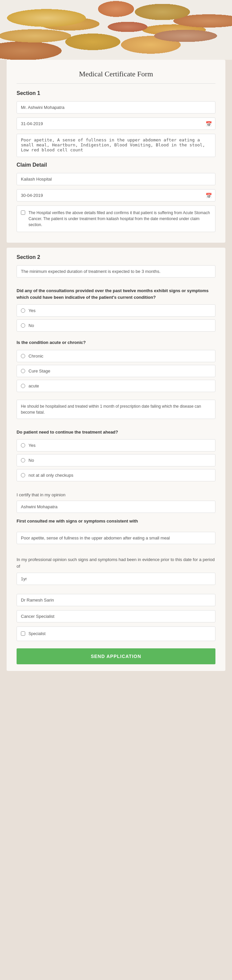  What do you see at coordinates (23, 475) in the screenshot?
I see `q3-checkups-radio` at bounding box center [23, 475].